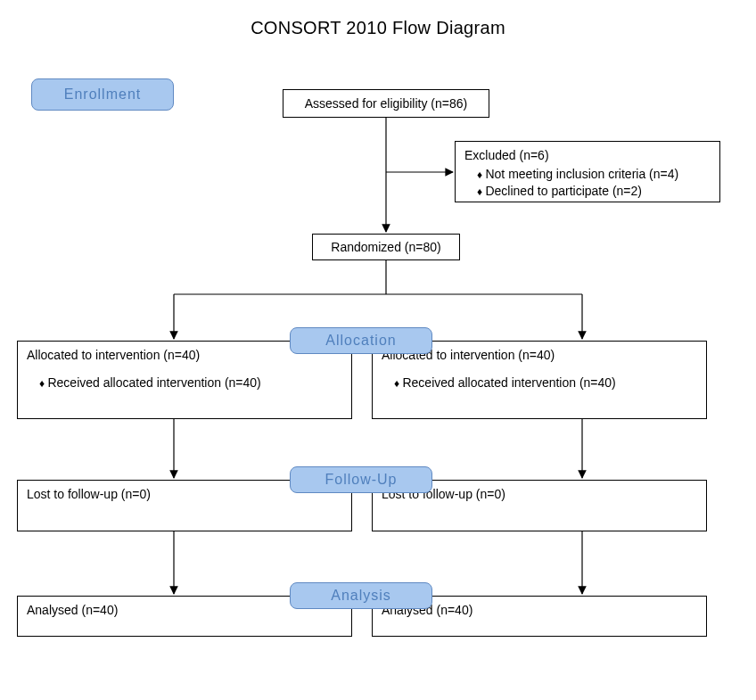 Image resolution: width=756 pixels, height=700 pixels. I want to click on phase-followup-pill: Follow-Up, so click(361, 480).